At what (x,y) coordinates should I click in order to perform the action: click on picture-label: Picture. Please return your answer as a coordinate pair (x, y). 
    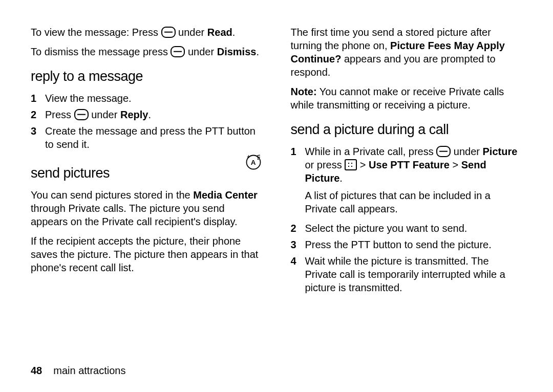
    Looking at the image, I should click on (500, 151).